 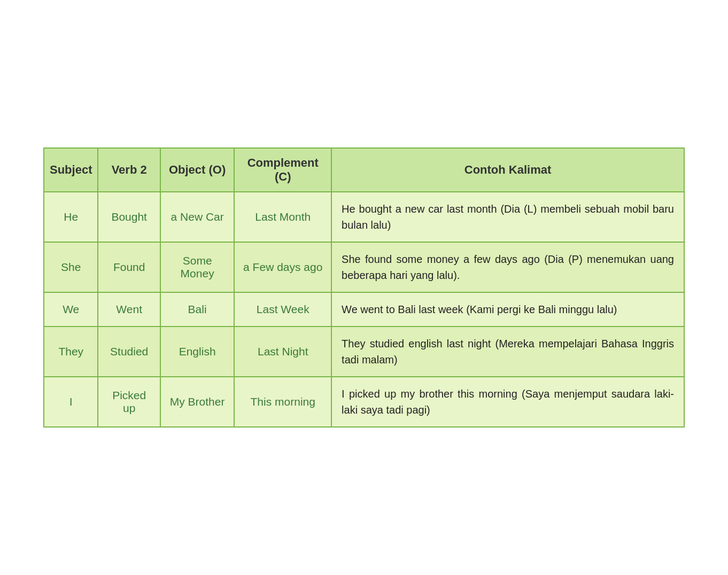 I want to click on example-cell: I picked up my brother this morning (Say…, so click(x=508, y=402).